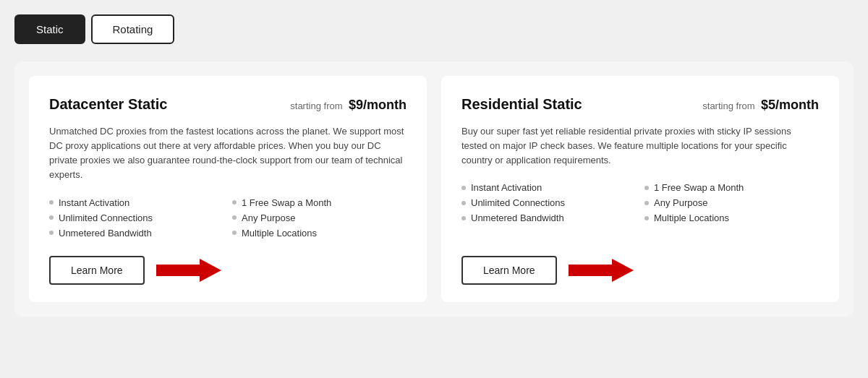 The height and width of the screenshot is (378, 868). What do you see at coordinates (228, 218) in the screenshot?
I see `features-grid-1: Instant Activation 1 Free Swap a Month U…` at bounding box center [228, 218].